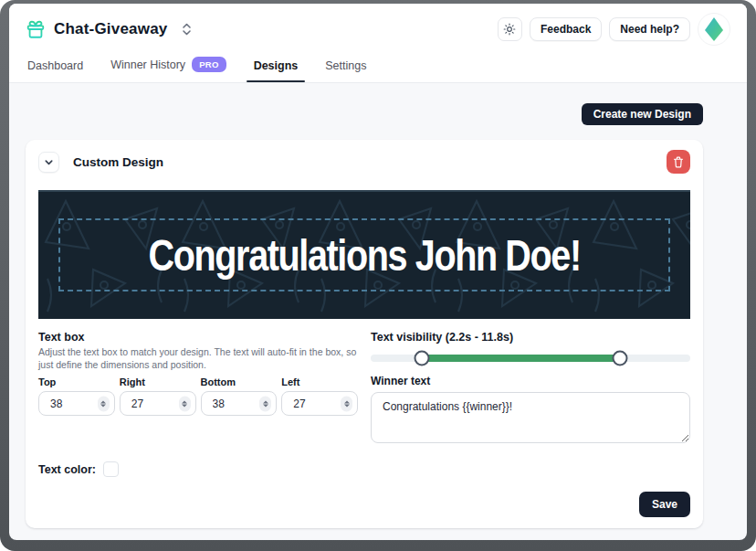  I want to click on tab-label: Designs, so click(276, 66).